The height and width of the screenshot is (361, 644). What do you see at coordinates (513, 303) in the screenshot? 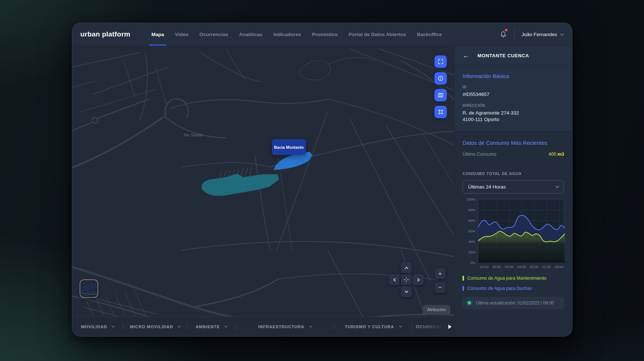
I see `last-update-status: Última actualización: 01/02/2022 | 09:00` at bounding box center [513, 303].